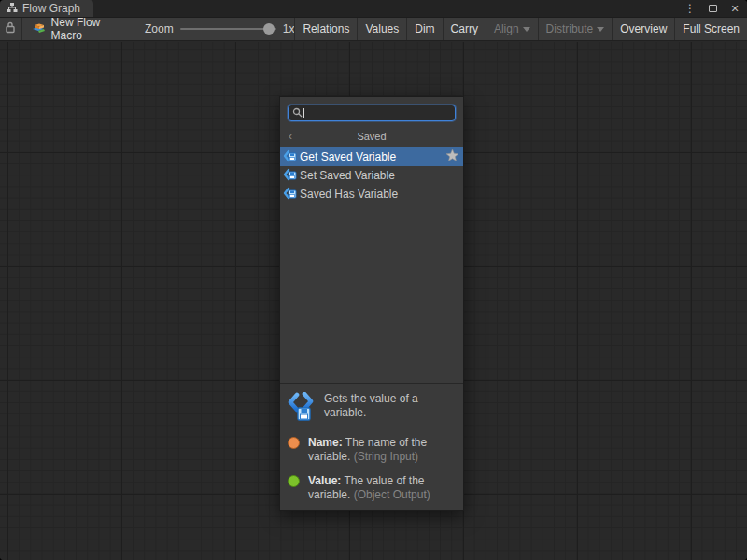  I want to click on list-item-label: Get Saved Variable, so click(347, 157).